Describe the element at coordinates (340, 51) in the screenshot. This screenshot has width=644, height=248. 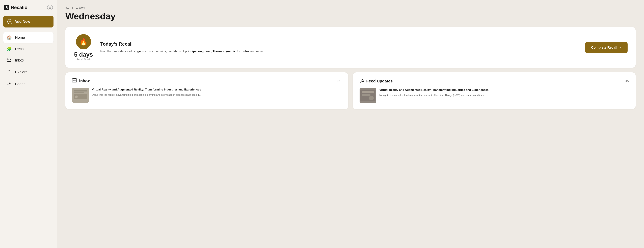
I see `recall-description: Recollect importance of range in artisti…` at that location.